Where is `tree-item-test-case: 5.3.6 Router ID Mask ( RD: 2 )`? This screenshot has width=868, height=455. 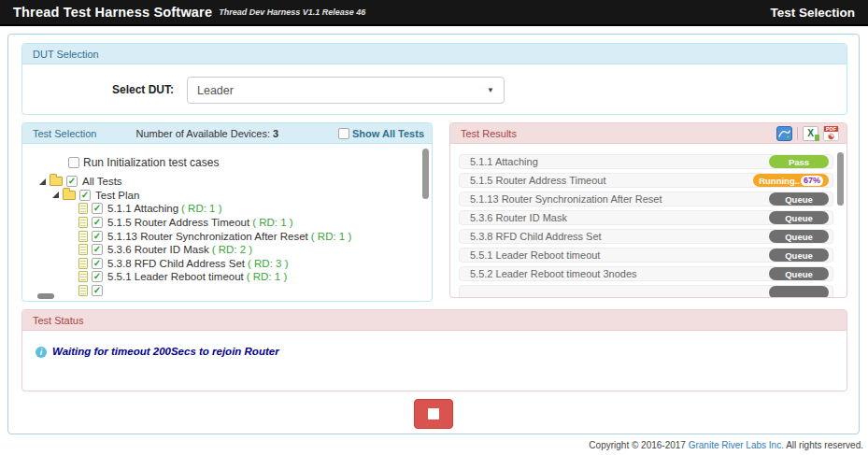 tree-item-test-case: 5.3.6 Router ID Mask ( RD: 2 ) is located at coordinates (227, 250).